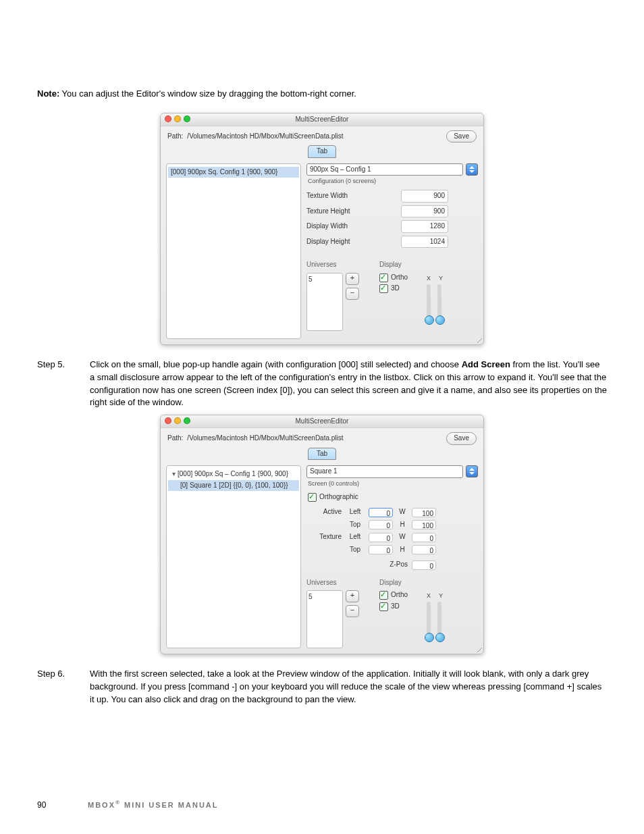 This screenshot has width=644, height=834. Describe the element at coordinates (425, 196) in the screenshot. I see `texture-width-value: 900` at that location.